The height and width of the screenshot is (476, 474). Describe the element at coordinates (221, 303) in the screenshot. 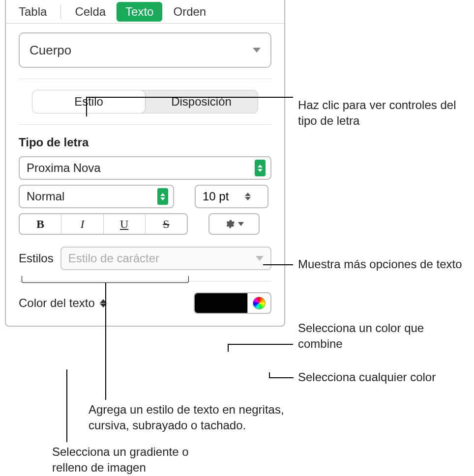

I see `color-swatch-well` at that location.